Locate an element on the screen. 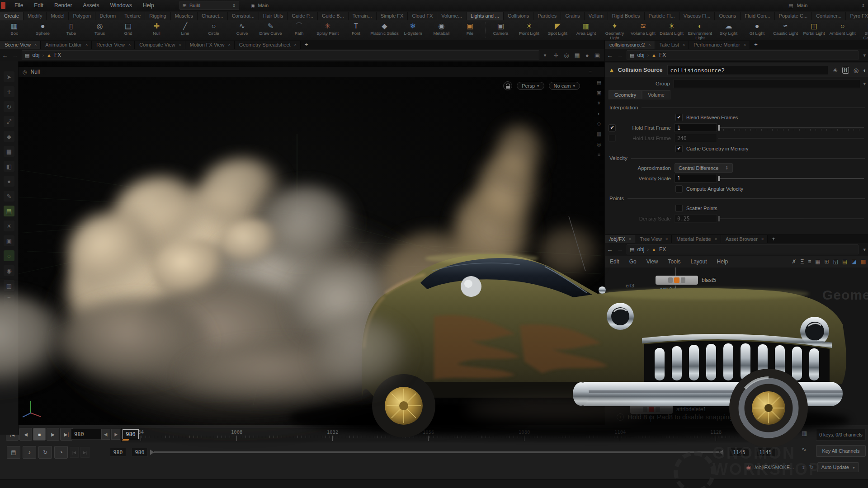  wireframe-icon: ◇ is located at coordinates (599, 124).